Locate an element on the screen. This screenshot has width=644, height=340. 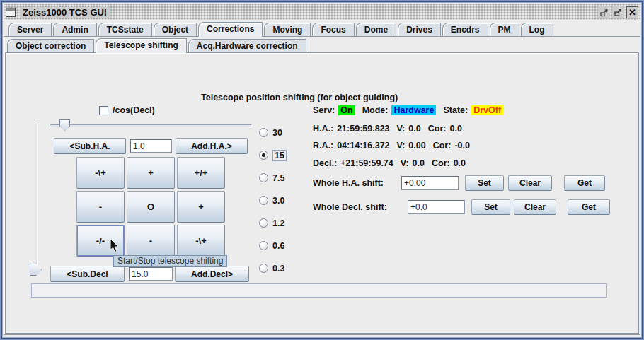
add-ha-button: Add.H.A.> is located at coordinates (212, 146).